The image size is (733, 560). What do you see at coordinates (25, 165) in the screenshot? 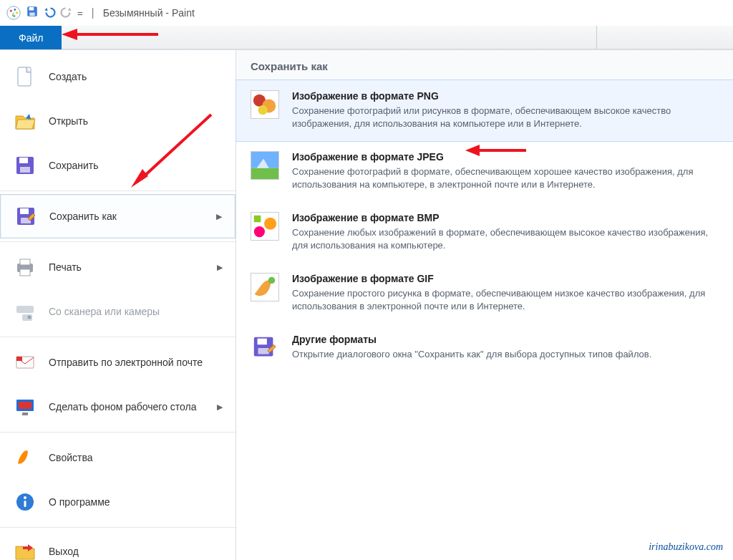
I see `save-icon` at bounding box center [25, 165].